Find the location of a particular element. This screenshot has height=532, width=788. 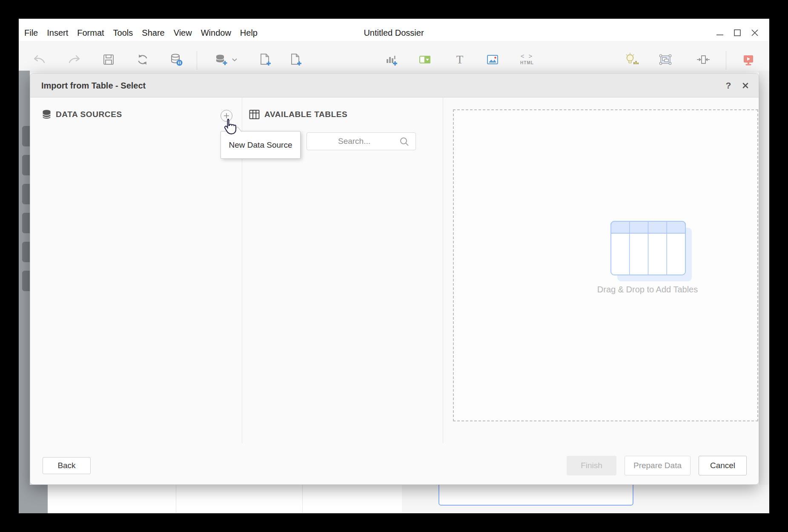

search-icon is located at coordinates (404, 142).